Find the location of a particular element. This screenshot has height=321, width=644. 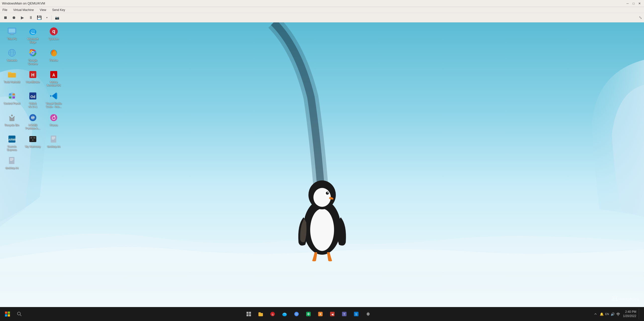

desktop-icon-folder: Todd Harbold is located at coordinates (12, 78).